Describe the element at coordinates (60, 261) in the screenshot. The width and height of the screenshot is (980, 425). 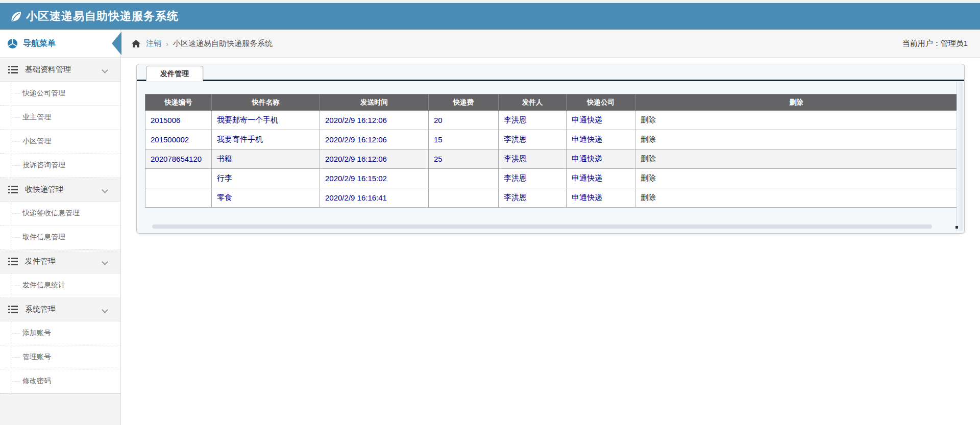
I see `sidebar-group-send-mgmt: 发件管理` at that location.